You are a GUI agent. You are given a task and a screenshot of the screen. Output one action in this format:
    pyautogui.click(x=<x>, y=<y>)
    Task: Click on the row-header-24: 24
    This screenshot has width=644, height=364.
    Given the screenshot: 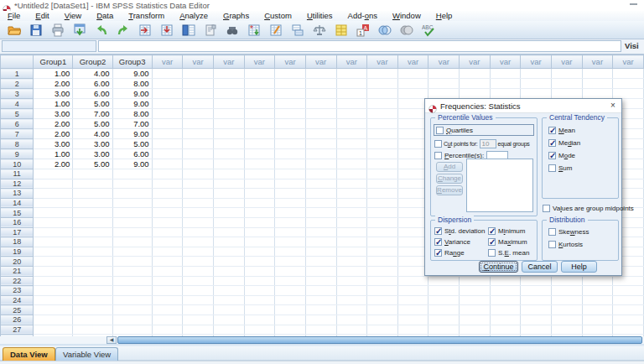 What is the action you would take?
    pyautogui.click(x=17, y=300)
    